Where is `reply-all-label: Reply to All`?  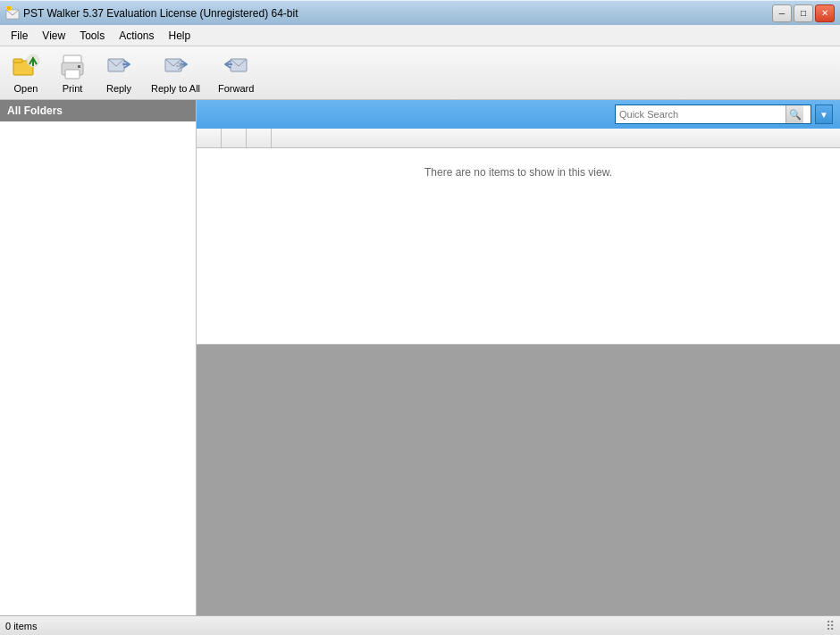 reply-all-label: Reply to All is located at coordinates (175, 88).